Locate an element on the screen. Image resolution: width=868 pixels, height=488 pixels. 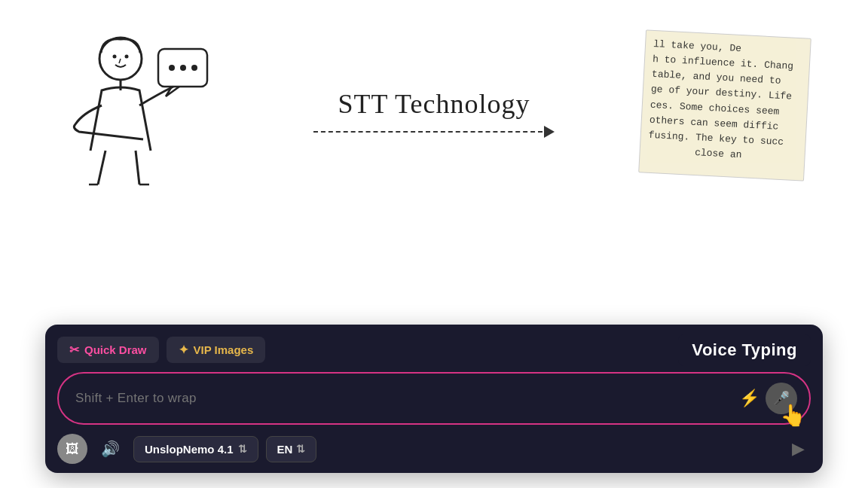
voice-typing-label: Voice Typing is located at coordinates (744, 349).